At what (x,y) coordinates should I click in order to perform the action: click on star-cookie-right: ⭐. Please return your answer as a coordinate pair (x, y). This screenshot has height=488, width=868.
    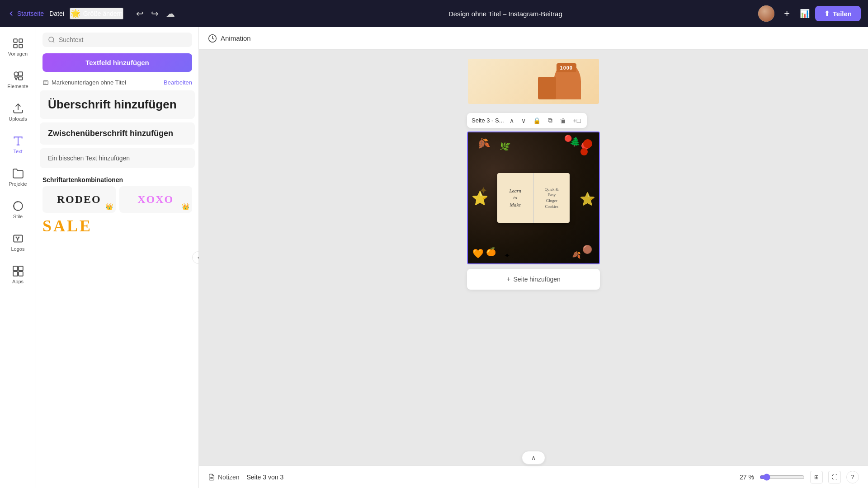
    Looking at the image, I should click on (588, 199).